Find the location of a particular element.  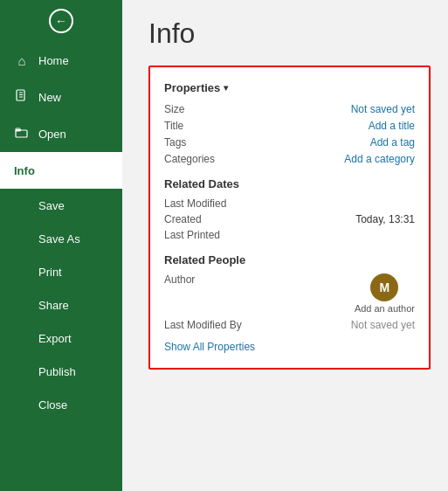

sidebar-item-save-as: Save As is located at coordinates (61, 239).